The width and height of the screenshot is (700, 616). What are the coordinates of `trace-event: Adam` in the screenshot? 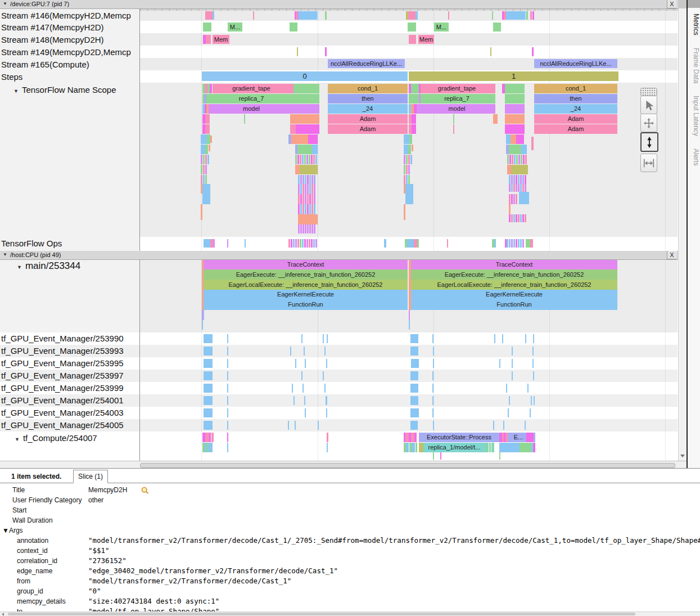 It's located at (576, 129).